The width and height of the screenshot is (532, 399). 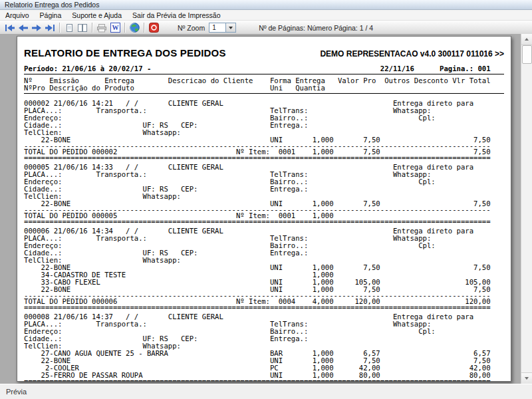 What do you see at coordinates (52, 5) in the screenshot?
I see `window-title: Relatorio Entrega dos Pedidos` at bounding box center [52, 5].